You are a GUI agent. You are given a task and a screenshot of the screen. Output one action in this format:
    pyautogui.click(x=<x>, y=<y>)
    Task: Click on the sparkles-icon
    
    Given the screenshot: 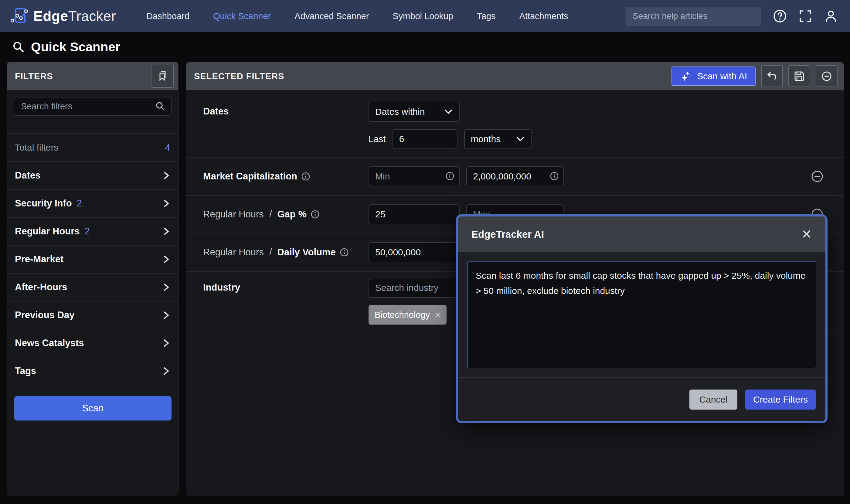 What is the action you would take?
    pyautogui.click(x=686, y=76)
    